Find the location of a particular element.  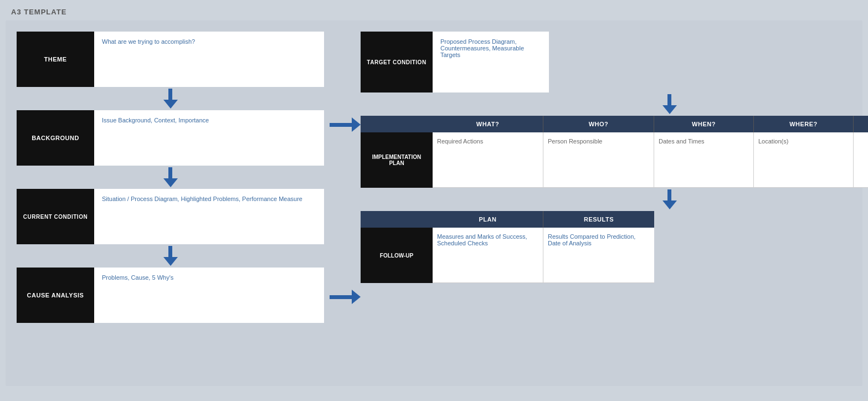

arrow-background-current is located at coordinates (171, 177).